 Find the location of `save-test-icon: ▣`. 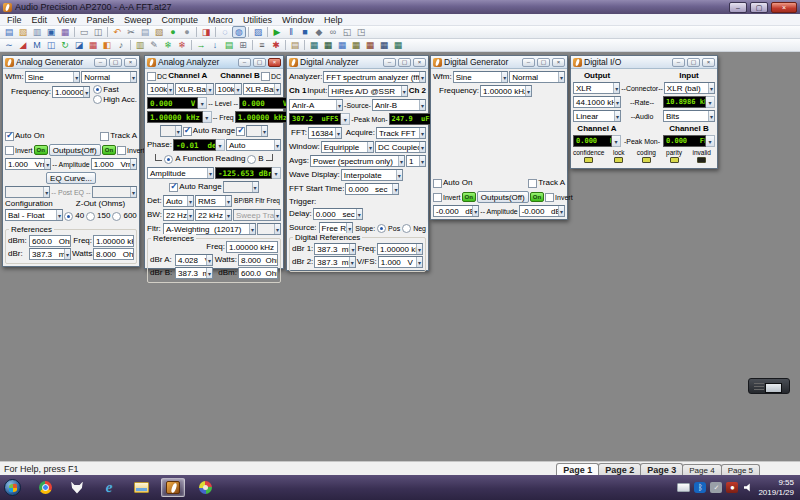

save-test-icon: ▣ is located at coordinates (51, 32).